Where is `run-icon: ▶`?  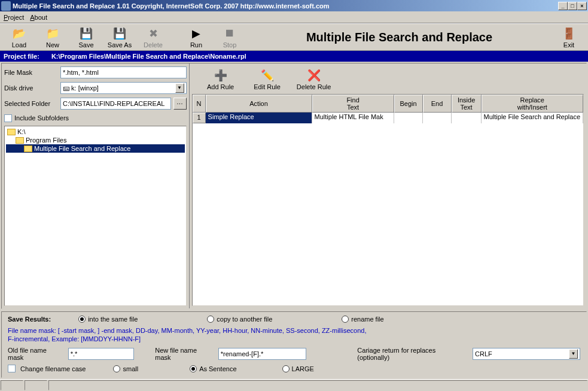
run-icon: ▶ is located at coordinates (196, 34).